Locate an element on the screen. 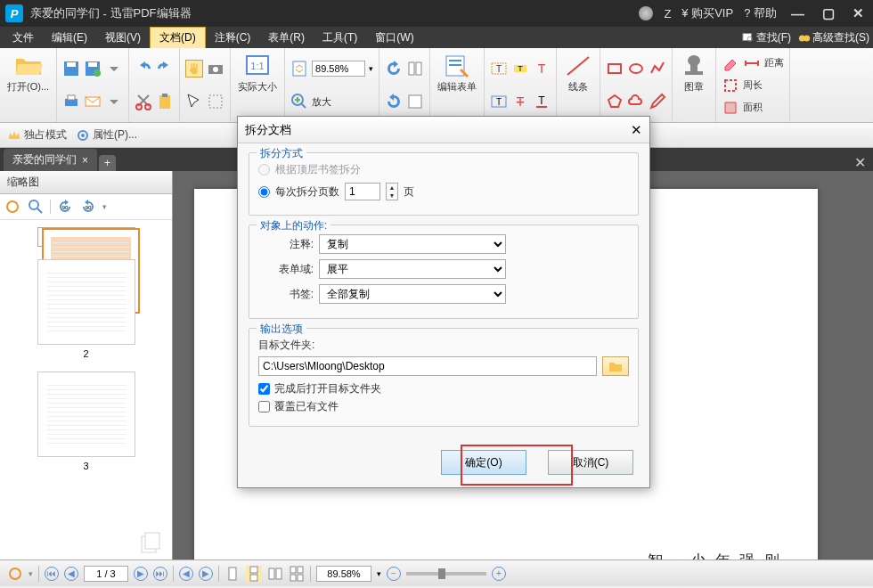 The width and height of the screenshot is (873, 588). first-page-button: ⏮ is located at coordinates (52, 574).